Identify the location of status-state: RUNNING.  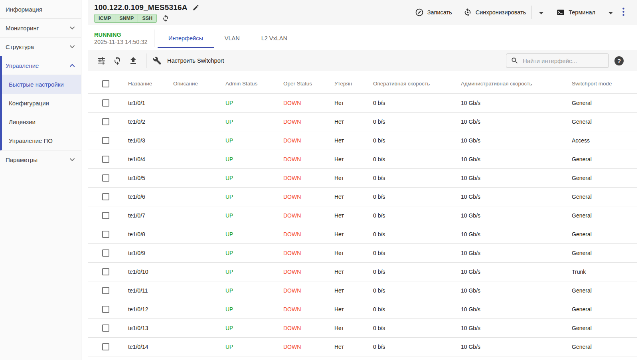
(124, 35).